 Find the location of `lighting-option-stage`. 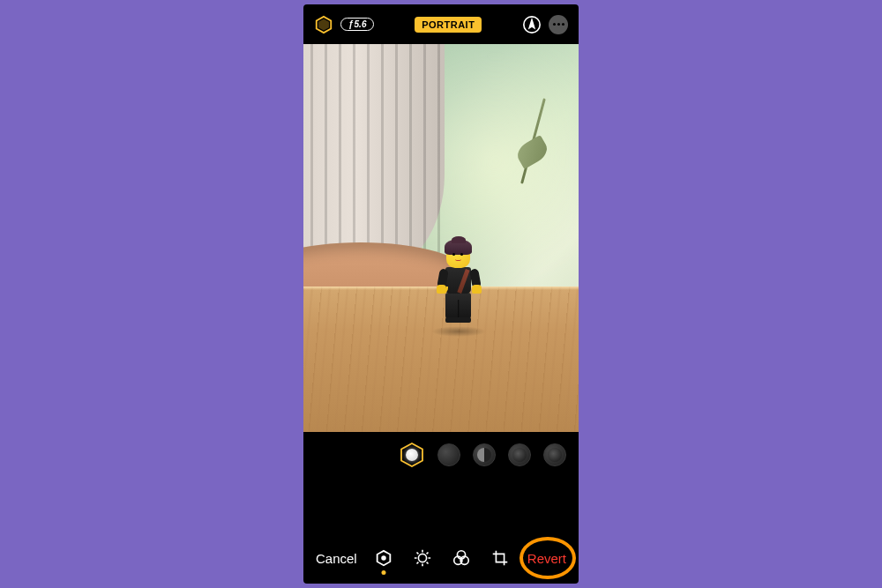

lighting-option-stage is located at coordinates (519, 455).